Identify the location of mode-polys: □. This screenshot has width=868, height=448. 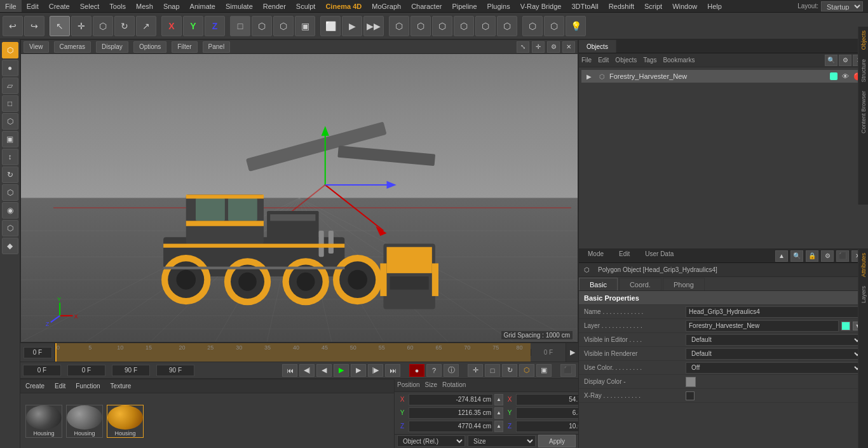
(10, 104).